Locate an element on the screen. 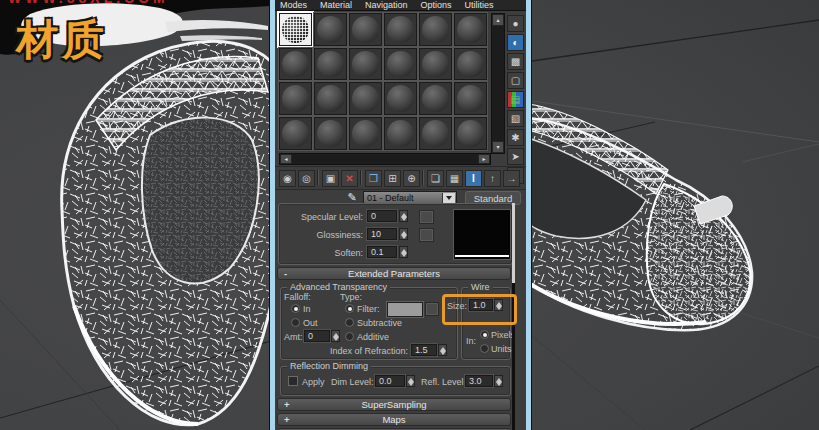 This screenshot has width=819, height=430. type-additive-label: Additive is located at coordinates (373, 337).